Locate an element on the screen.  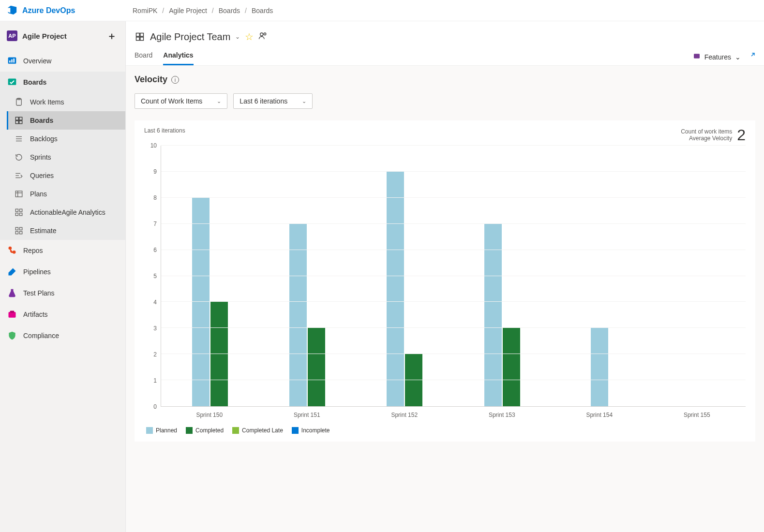
backlog-icon is located at coordinates (19, 139).